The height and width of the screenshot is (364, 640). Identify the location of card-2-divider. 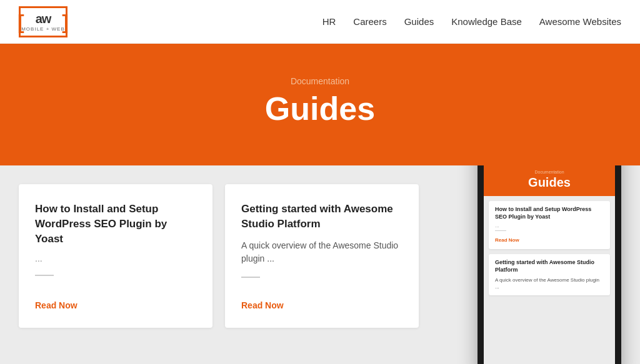
(251, 277).